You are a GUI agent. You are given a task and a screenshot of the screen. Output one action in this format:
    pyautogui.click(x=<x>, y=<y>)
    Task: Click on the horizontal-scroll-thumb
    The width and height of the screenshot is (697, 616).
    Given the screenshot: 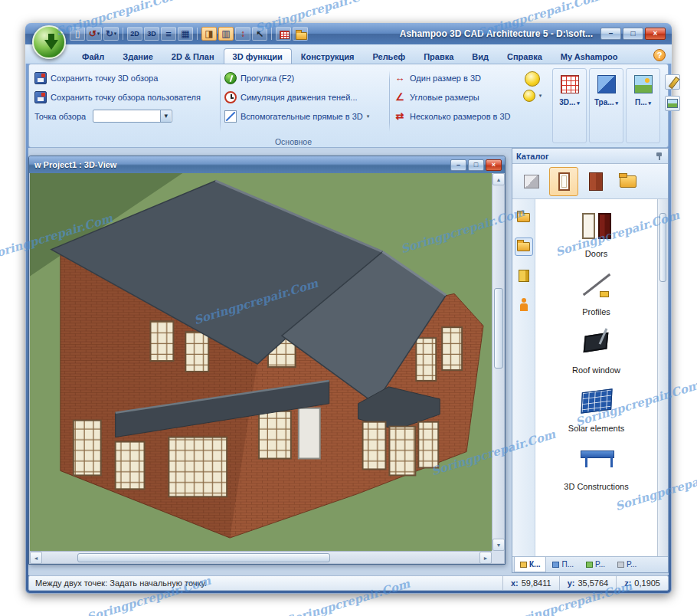 What is the action you would take?
    pyautogui.click(x=204, y=558)
    